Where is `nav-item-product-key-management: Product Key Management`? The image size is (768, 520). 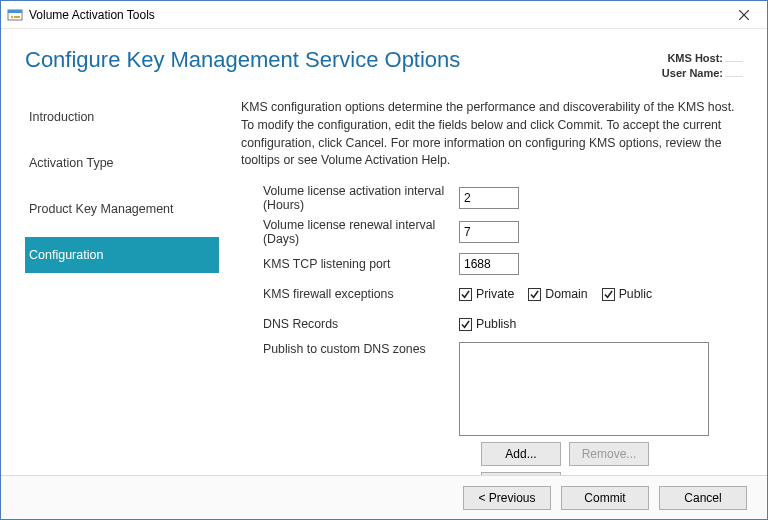 nav-item-product-key-management: Product Key Management is located at coordinates (122, 209).